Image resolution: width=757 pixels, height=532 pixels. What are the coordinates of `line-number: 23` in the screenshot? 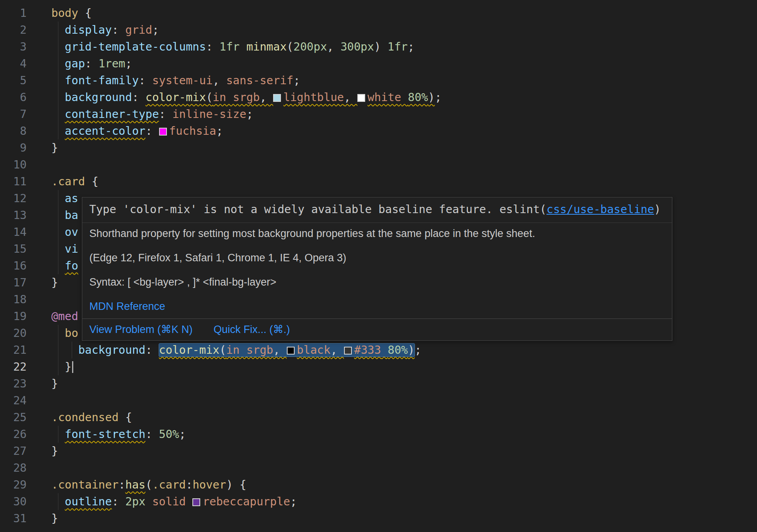 It's located at (18, 384).